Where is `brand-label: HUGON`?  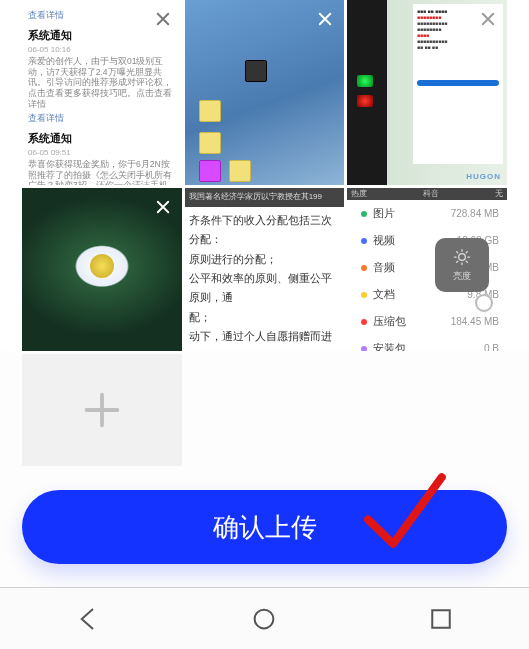
brand-label: HUGON is located at coordinates (484, 176).